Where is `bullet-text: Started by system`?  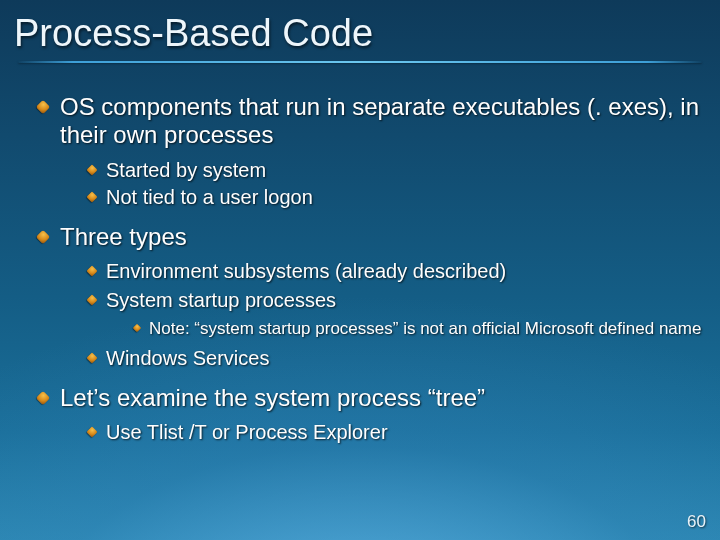
bullet-text: Started by system is located at coordinates (186, 170).